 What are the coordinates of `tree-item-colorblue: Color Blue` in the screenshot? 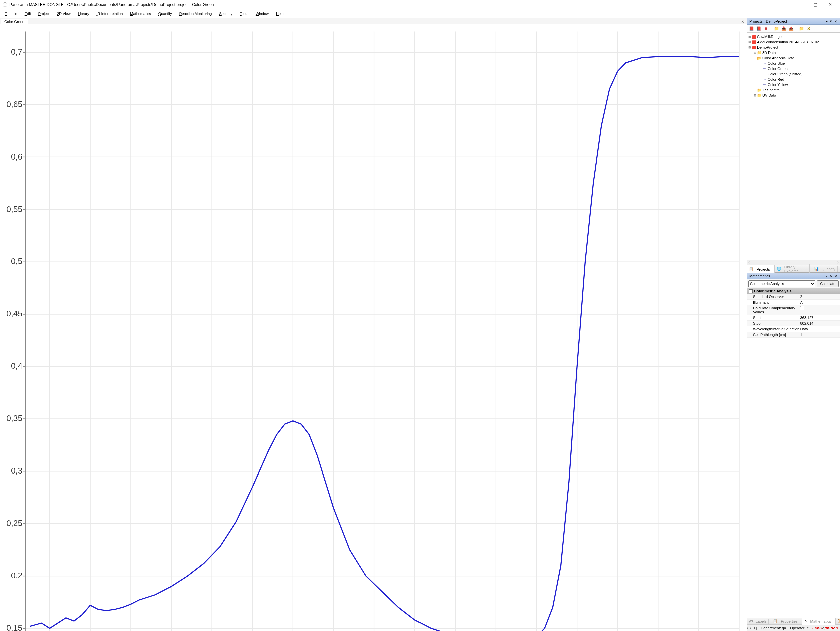 It's located at (776, 63).